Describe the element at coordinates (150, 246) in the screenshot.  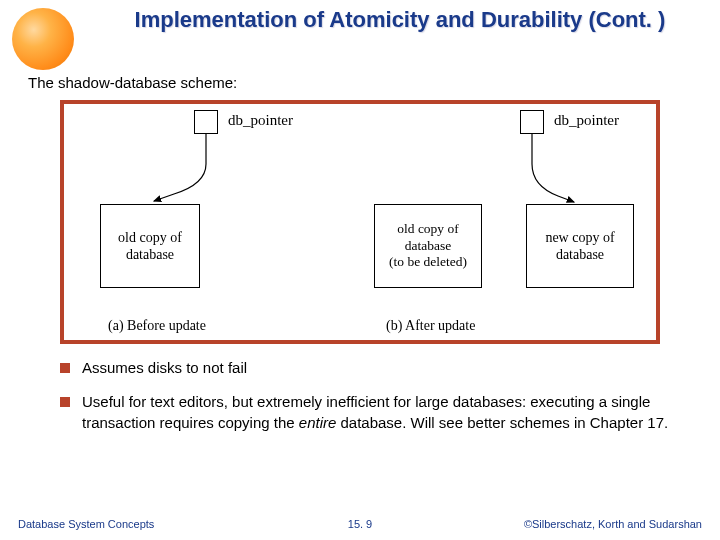
I see `old-db-box-before: old copy ofdatabase` at that location.